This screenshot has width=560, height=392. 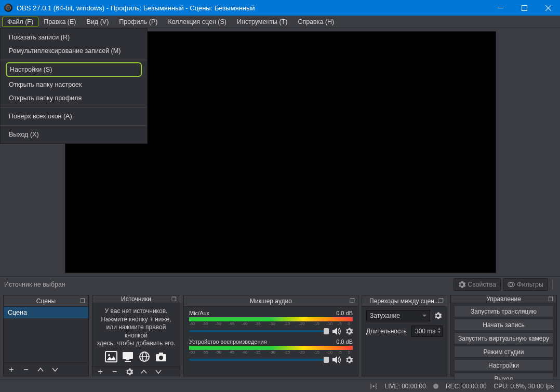 What do you see at coordinates (26, 370) in the screenshot?
I see `remove-scene-button: −` at bounding box center [26, 370].